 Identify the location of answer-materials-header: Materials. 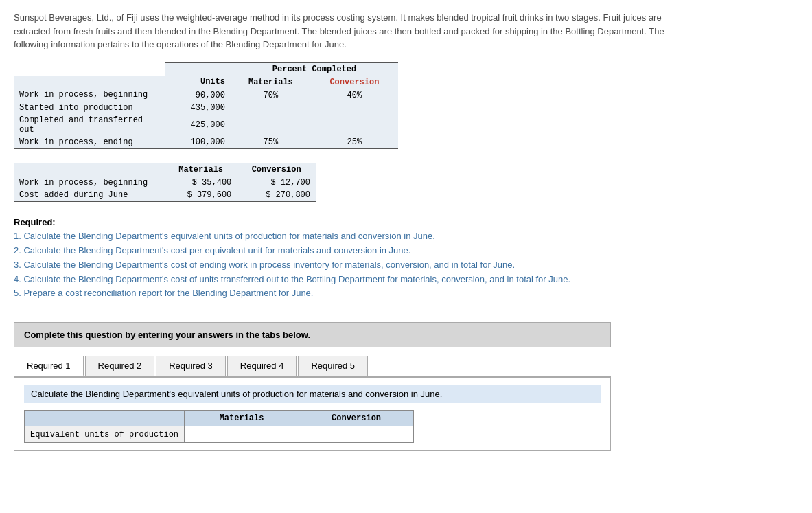
(242, 419).